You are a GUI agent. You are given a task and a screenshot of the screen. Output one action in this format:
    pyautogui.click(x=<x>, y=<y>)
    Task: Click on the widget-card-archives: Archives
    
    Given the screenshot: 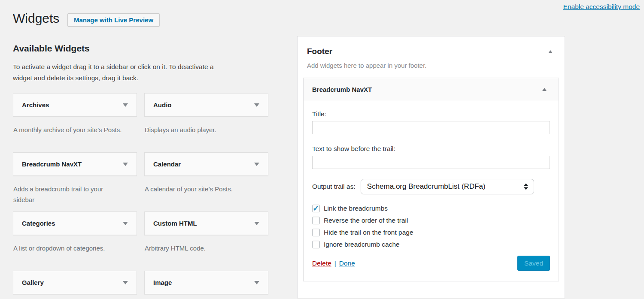 What is the action you would take?
    pyautogui.click(x=75, y=105)
    